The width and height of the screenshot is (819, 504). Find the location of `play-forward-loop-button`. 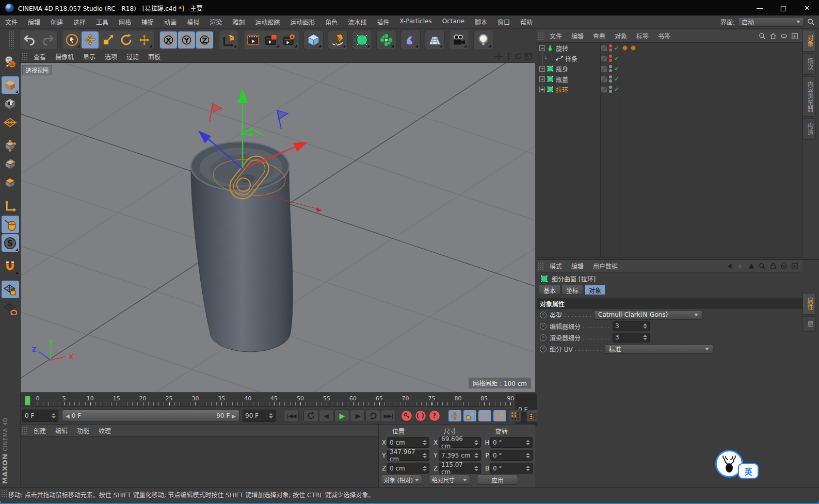

play-forward-loop-button is located at coordinates (373, 416).